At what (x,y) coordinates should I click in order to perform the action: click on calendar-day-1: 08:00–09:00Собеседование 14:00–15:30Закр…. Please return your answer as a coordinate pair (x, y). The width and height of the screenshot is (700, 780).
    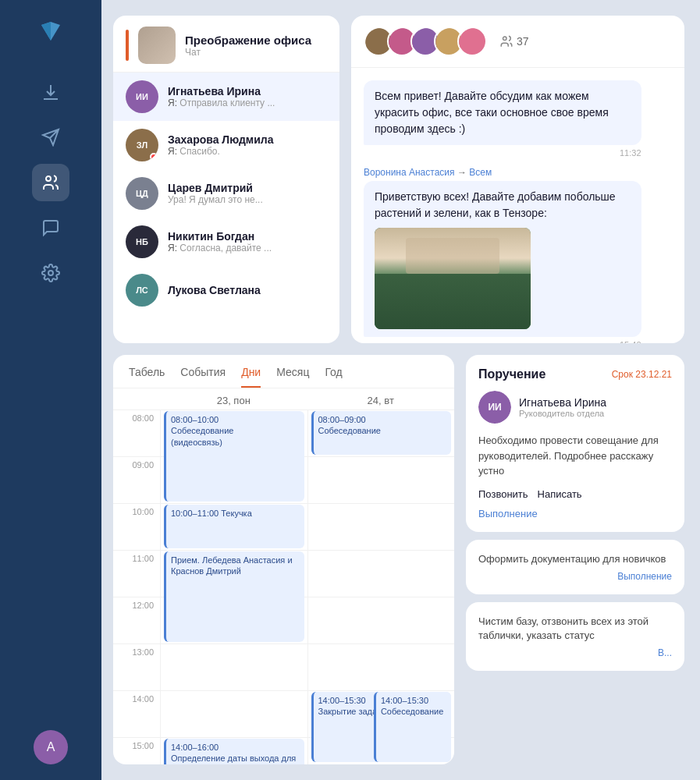
    Looking at the image, I should click on (381, 587).